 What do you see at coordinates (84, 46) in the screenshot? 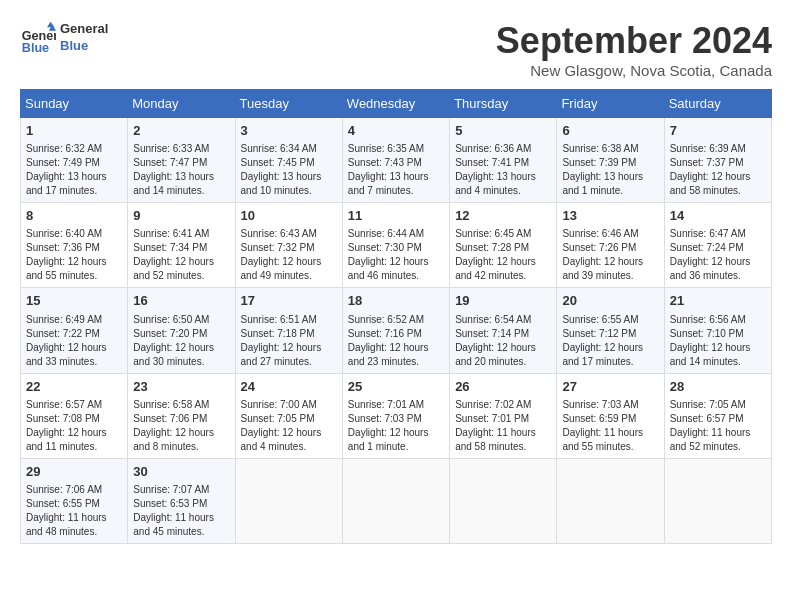
I see `logo-text-blue: Blue` at bounding box center [84, 46].